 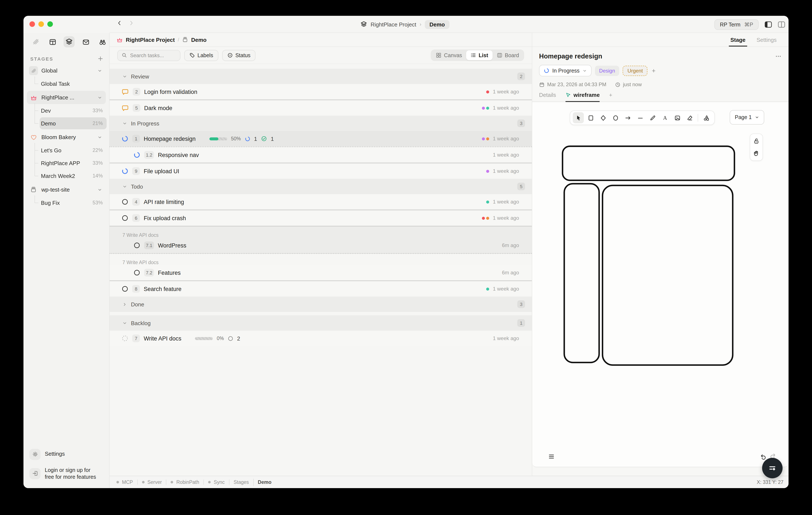 What do you see at coordinates (149, 55) in the screenshot?
I see `search-input-wrap` at bounding box center [149, 55].